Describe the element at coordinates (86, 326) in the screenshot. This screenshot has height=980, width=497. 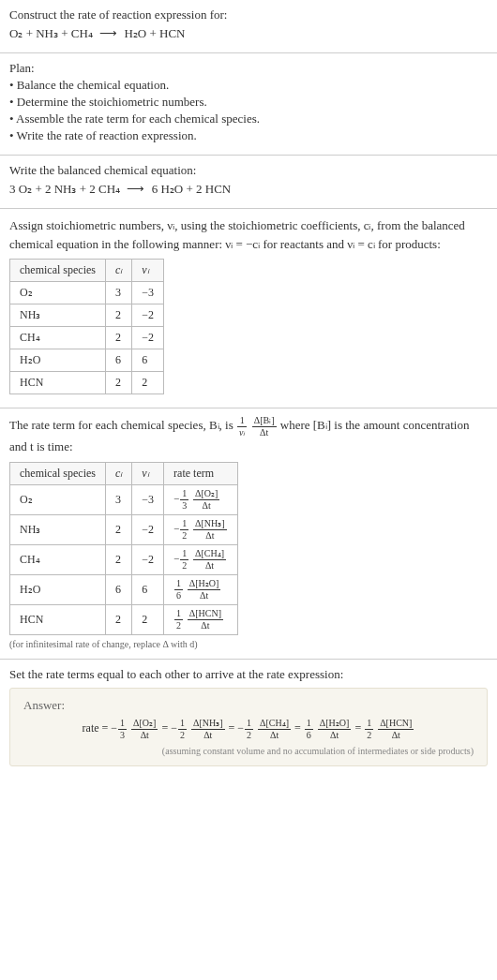
I see `stoich-table: chemical species cᵢ νᵢ O₂3−3NH₃2−2CH₄2−2…` at that location.